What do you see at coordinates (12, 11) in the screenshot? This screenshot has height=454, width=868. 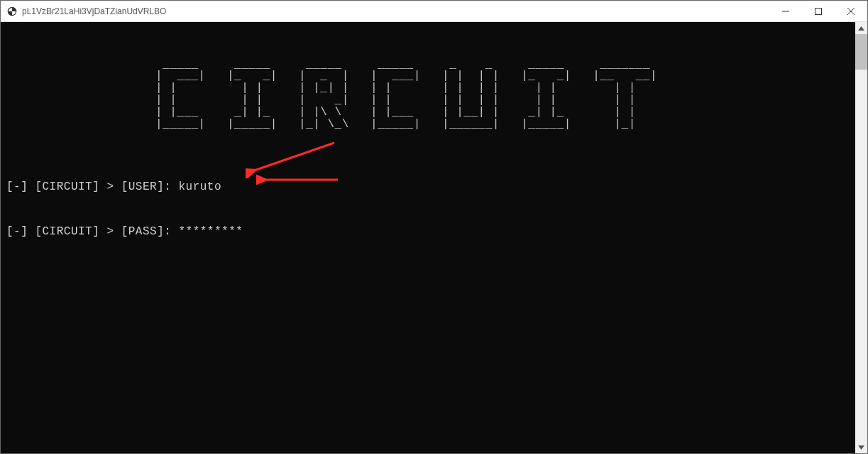 I see `app-icon` at bounding box center [12, 11].